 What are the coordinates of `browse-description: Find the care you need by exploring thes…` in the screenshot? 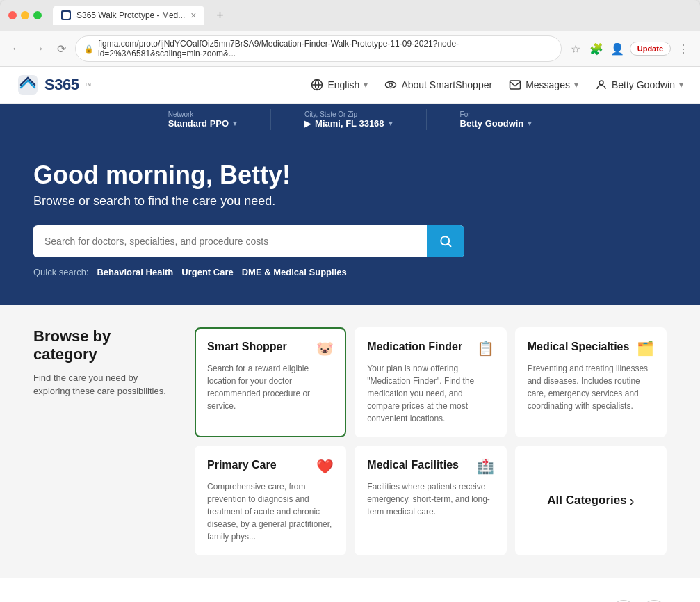 It's located at (103, 385).